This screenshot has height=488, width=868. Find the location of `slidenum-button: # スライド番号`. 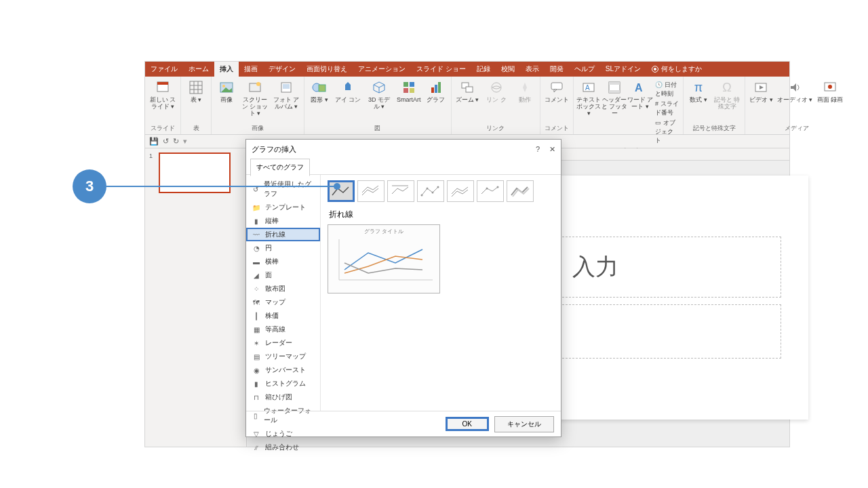

slidenum-button: # スライド番号 is located at coordinates (667, 108).